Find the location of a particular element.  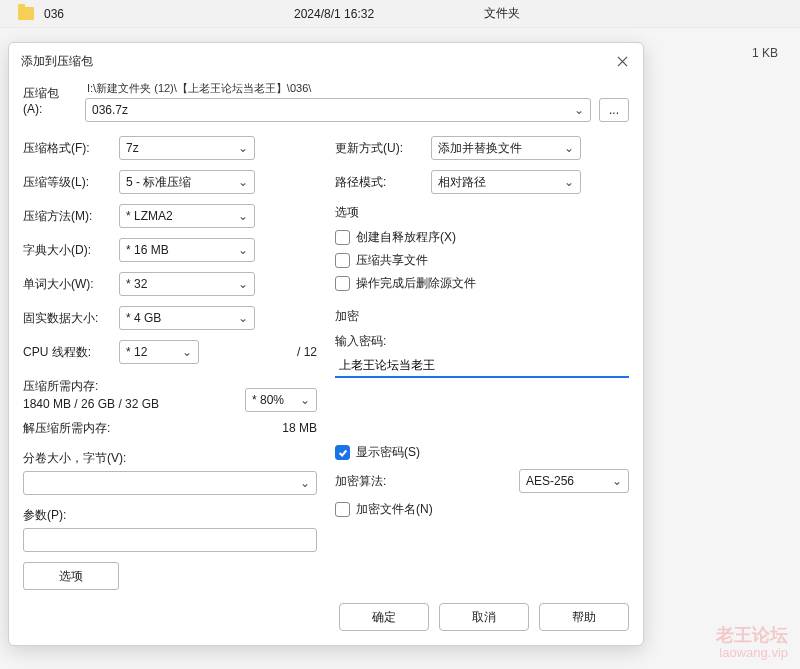

sfx-checkbox is located at coordinates (342, 238).